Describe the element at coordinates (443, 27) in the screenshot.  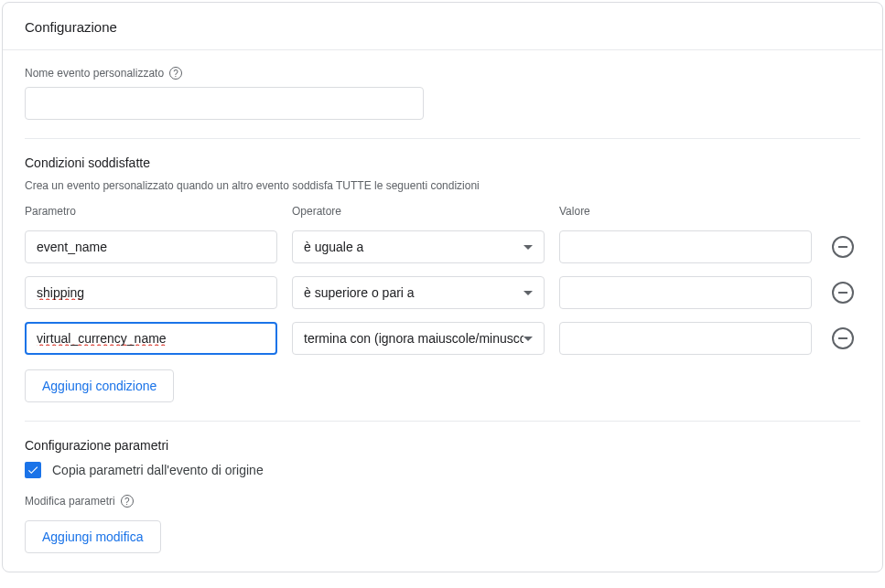
I see `card-header: Configurazione` at that location.